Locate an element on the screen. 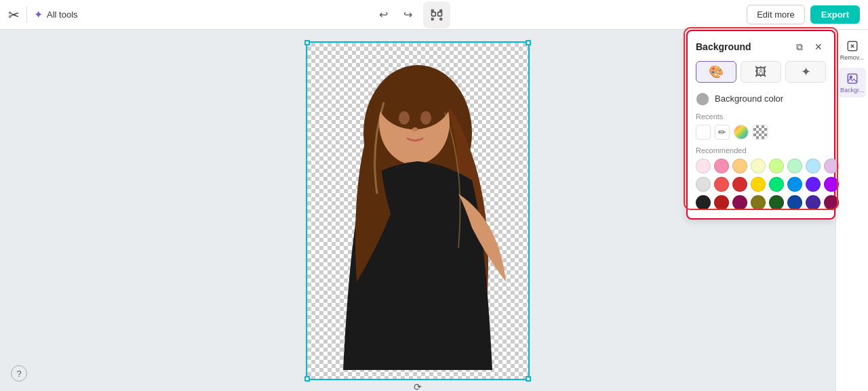  sidebar-remove-button: Remov... is located at coordinates (852, 50).